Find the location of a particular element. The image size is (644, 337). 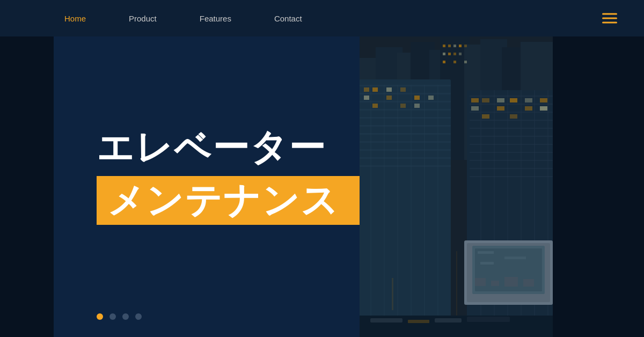

nav-item-home: Home is located at coordinates (75, 18).